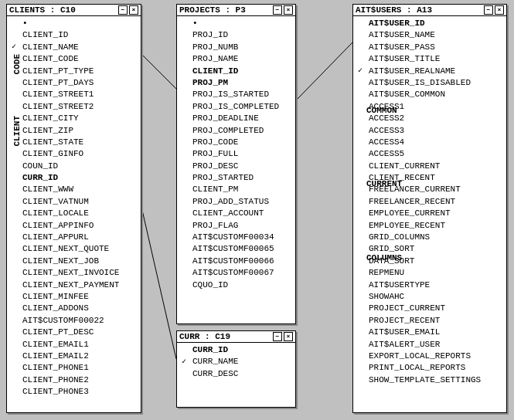 Image resolution: width=514 pixels, height=420 pixels. What do you see at coordinates (237, 261) in the screenshot?
I see `list-item: AIT$CUSTOMF00066` at bounding box center [237, 261].